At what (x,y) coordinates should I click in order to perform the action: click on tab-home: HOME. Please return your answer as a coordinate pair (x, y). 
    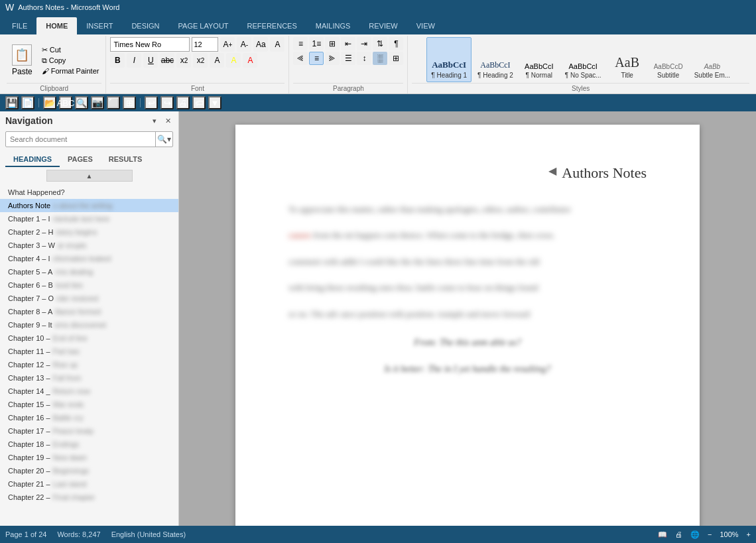
    Looking at the image, I should click on (57, 26).